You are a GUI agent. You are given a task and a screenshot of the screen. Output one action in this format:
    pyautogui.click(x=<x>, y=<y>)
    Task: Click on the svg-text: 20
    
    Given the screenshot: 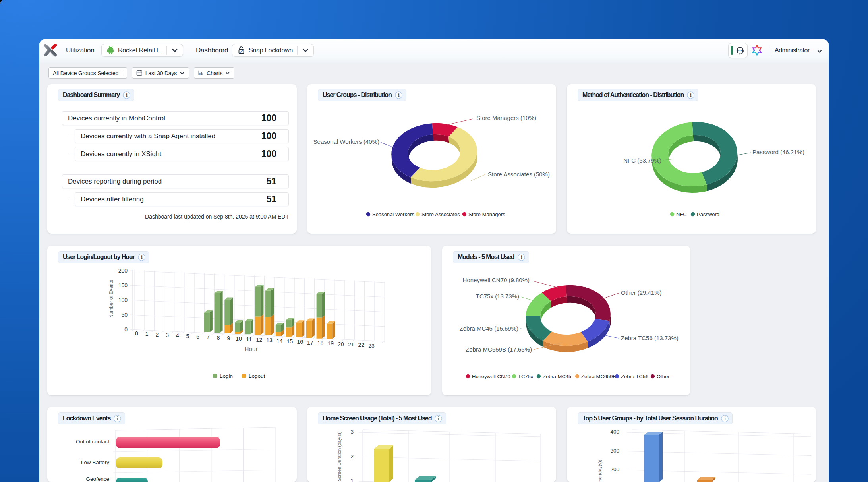 What is the action you would take?
    pyautogui.click(x=341, y=344)
    